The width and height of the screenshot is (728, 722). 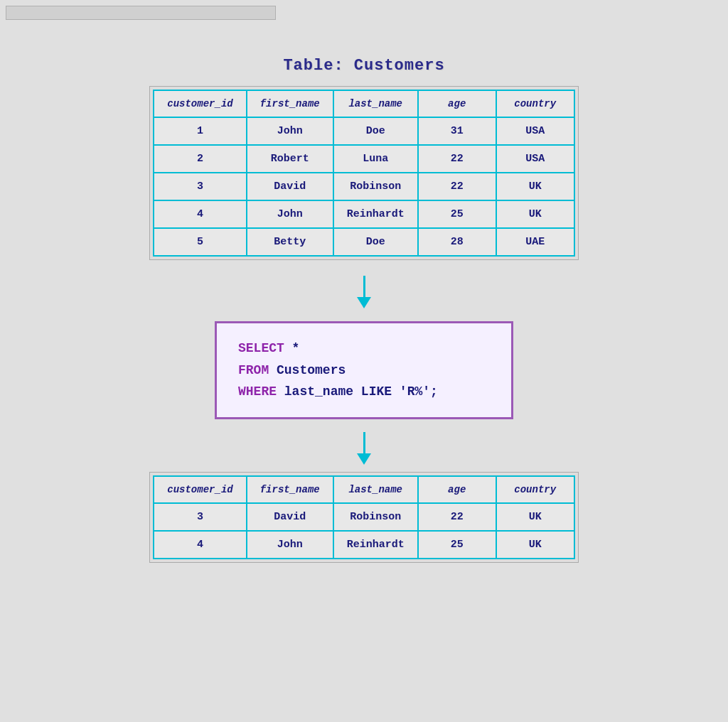 What do you see at coordinates (141, 13) in the screenshot?
I see `top-bar` at bounding box center [141, 13].